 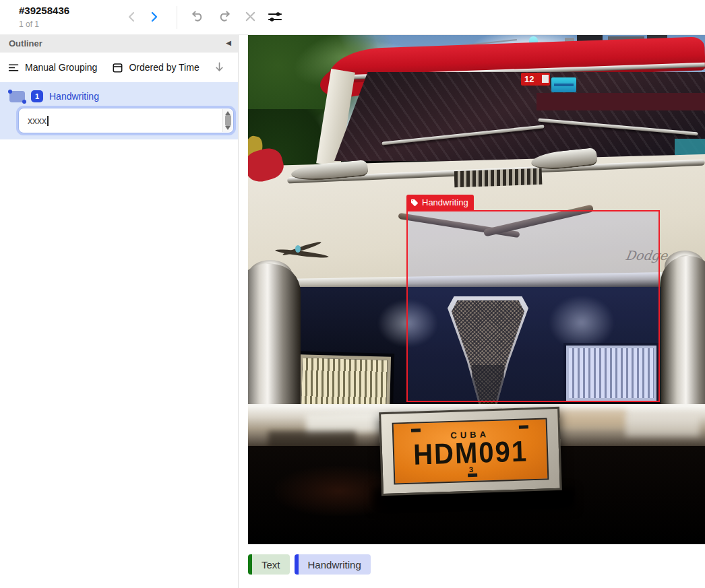 I want to click on windshield-sticker-12: 12, so click(x=535, y=79).